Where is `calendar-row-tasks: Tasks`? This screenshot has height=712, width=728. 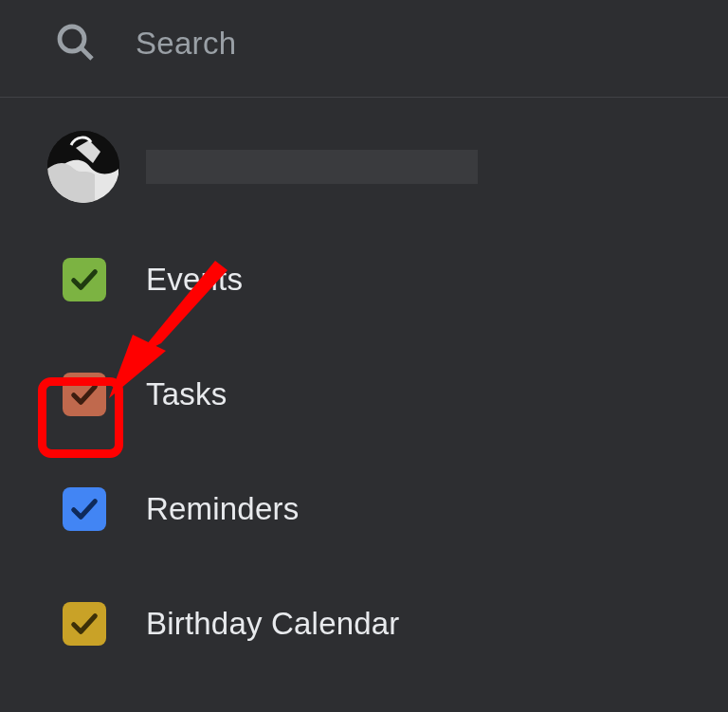 calendar-row-tasks: Tasks is located at coordinates (388, 394).